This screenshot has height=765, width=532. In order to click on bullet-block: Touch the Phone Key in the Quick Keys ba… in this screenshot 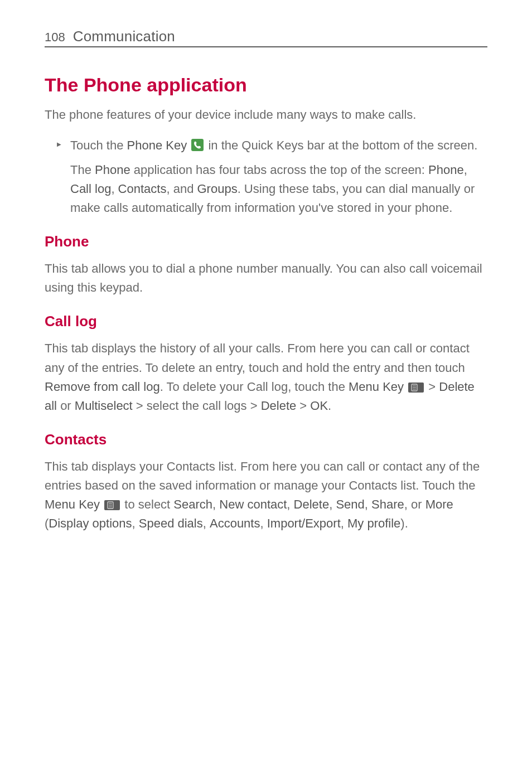, I will do `click(266, 177)`.